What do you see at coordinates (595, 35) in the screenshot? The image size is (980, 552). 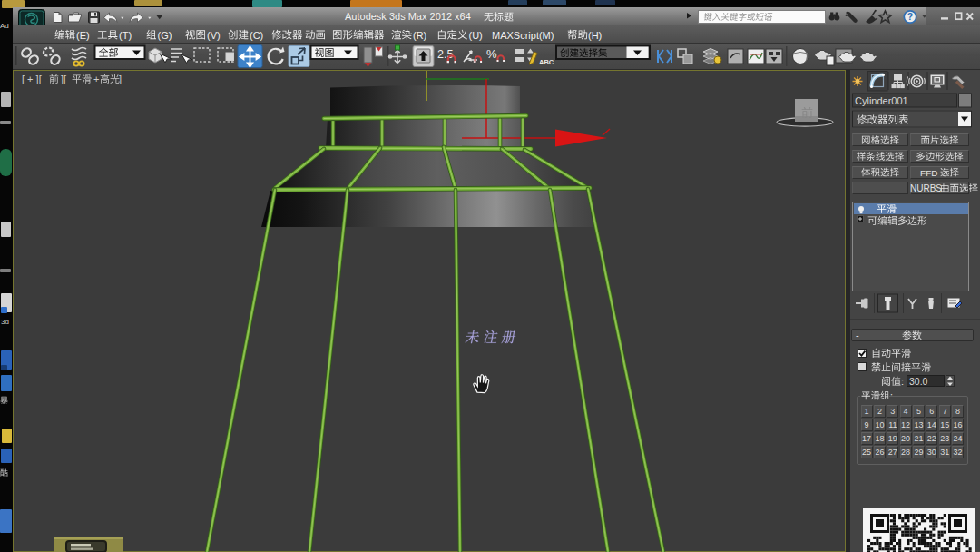 I see `svg-text: (H)` at bounding box center [595, 35].